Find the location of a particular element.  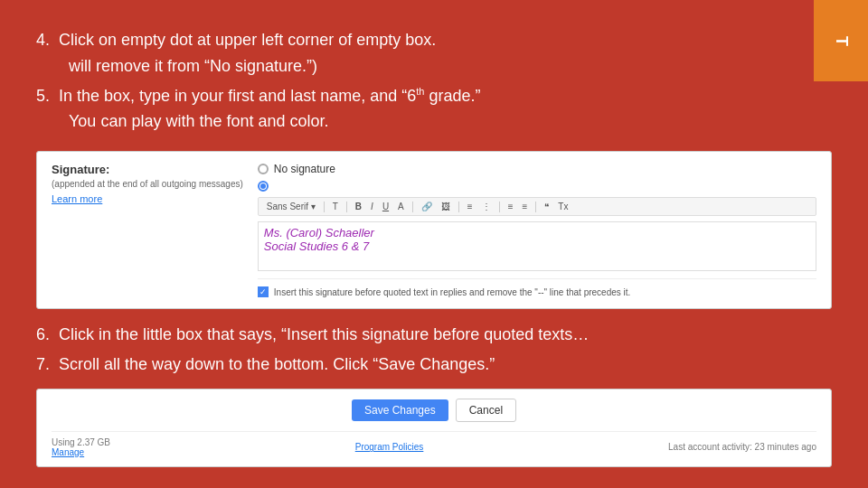

font-size-button: T is located at coordinates (335, 206).